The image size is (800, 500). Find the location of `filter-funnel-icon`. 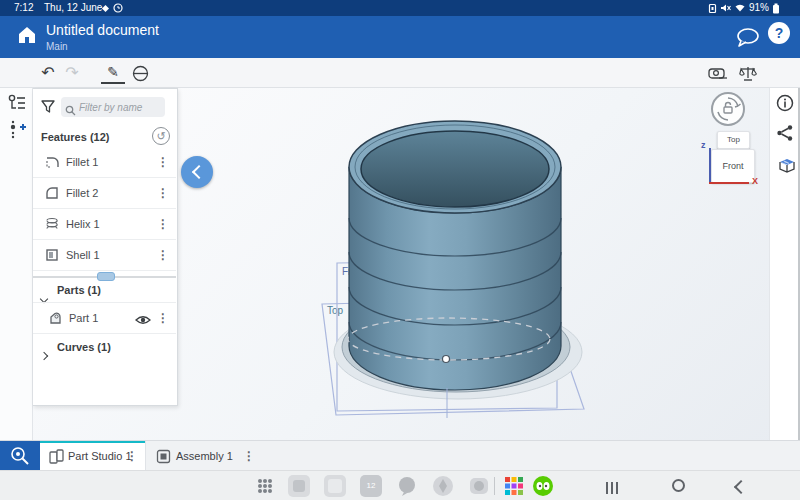

filter-funnel-icon is located at coordinates (48, 108).